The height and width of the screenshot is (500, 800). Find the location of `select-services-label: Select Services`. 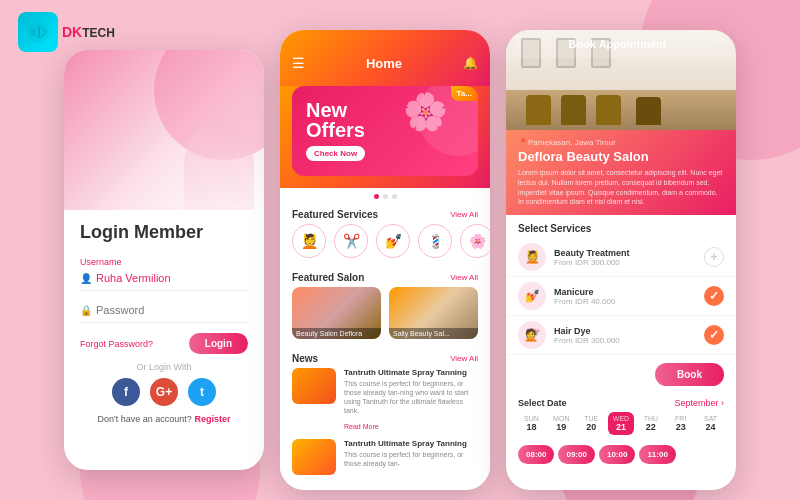

select-services-label: Select Services is located at coordinates (621, 226).